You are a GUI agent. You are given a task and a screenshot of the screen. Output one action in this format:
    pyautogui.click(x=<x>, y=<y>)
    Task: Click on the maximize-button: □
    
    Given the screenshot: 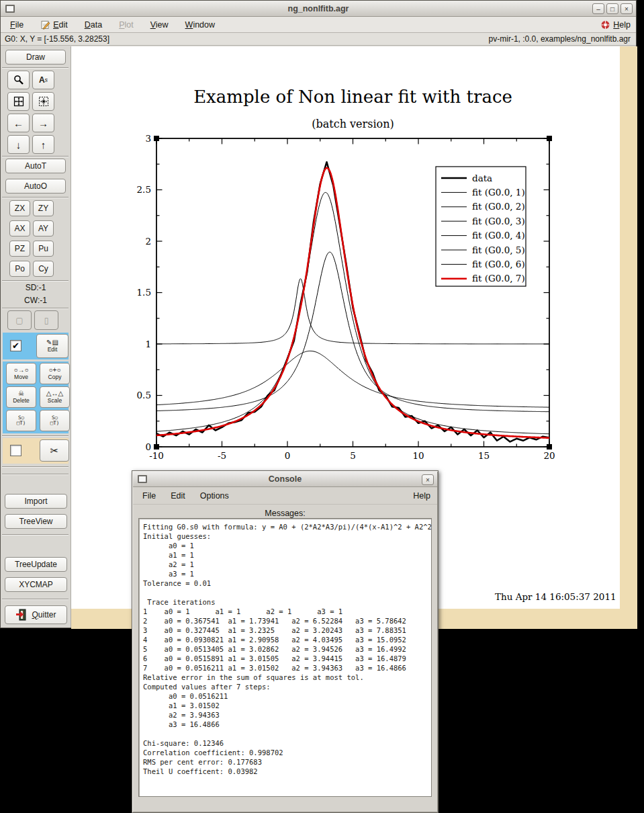 What is the action you would take?
    pyautogui.click(x=612, y=9)
    